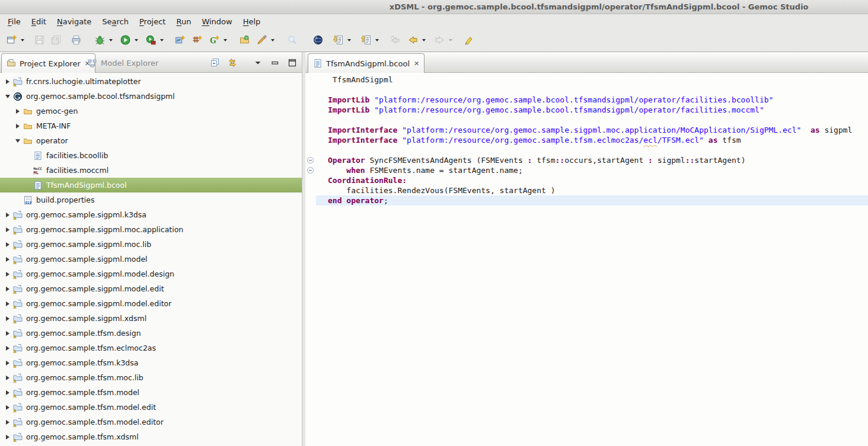 This screenshot has width=868, height=446. I want to click on code-line: ImportLib "platform:/resource/org.gemoc.…, so click(592, 100).